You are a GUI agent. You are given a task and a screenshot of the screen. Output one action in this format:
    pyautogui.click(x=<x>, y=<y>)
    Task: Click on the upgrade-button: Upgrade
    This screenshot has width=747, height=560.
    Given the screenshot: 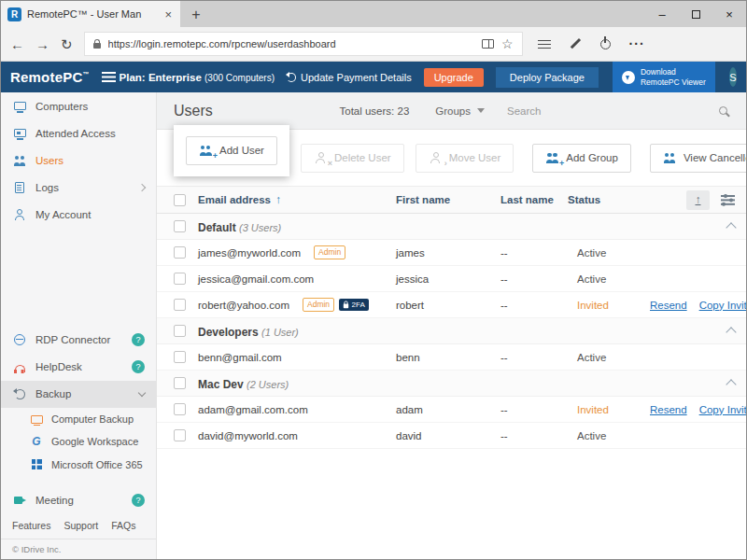 What is the action you would take?
    pyautogui.click(x=454, y=77)
    